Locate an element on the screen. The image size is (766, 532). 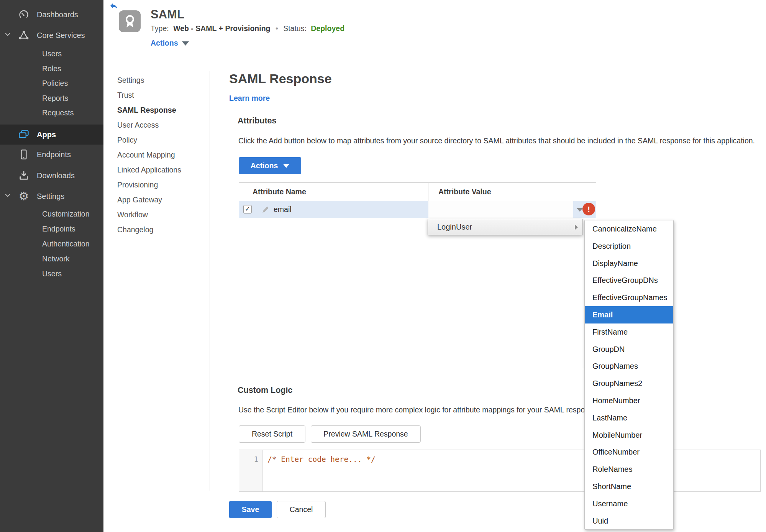
sidebar: Dashboards Core Services Users Roles Pol… is located at coordinates (52, 266).